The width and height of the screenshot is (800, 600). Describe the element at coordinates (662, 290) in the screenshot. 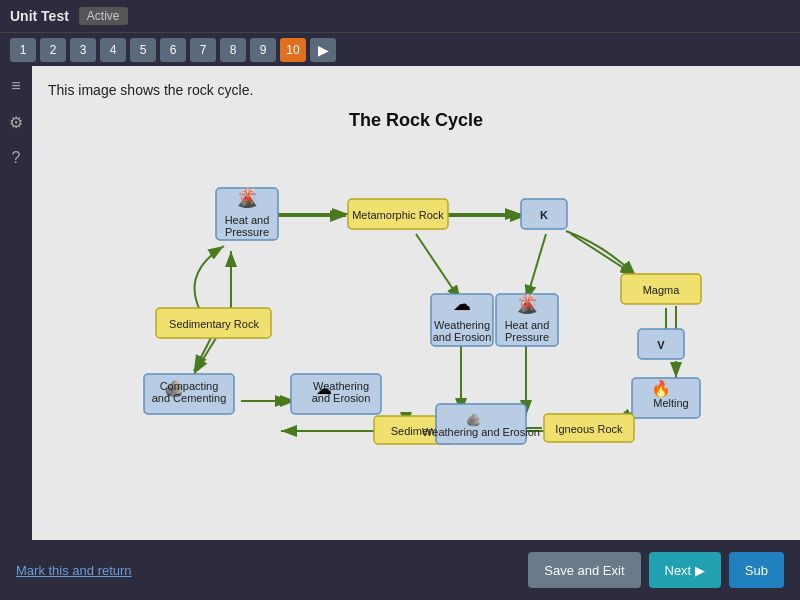

I see `svg-text: Magma` at that location.